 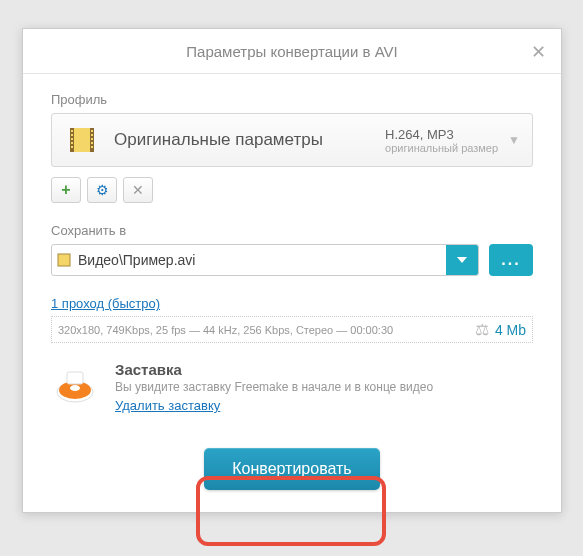 What do you see at coordinates (292, 388) in the screenshot?
I see `splash-section: Заставка Вы увидите заставку Freemake в …` at bounding box center [292, 388].